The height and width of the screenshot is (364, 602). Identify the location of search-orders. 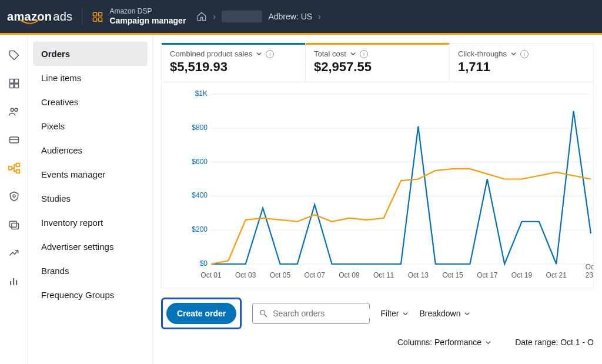
(311, 313).